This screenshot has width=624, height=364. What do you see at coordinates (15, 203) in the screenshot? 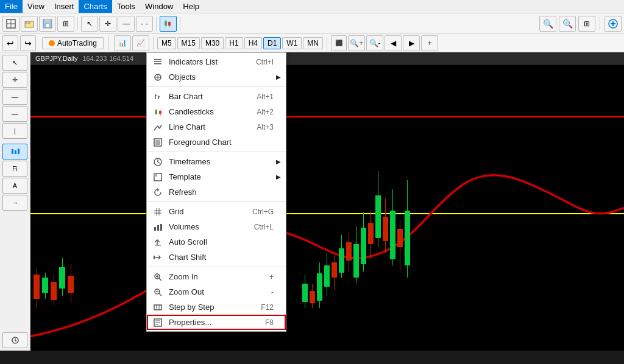
I see `arrow-tool: →` at bounding box center [15, 203].